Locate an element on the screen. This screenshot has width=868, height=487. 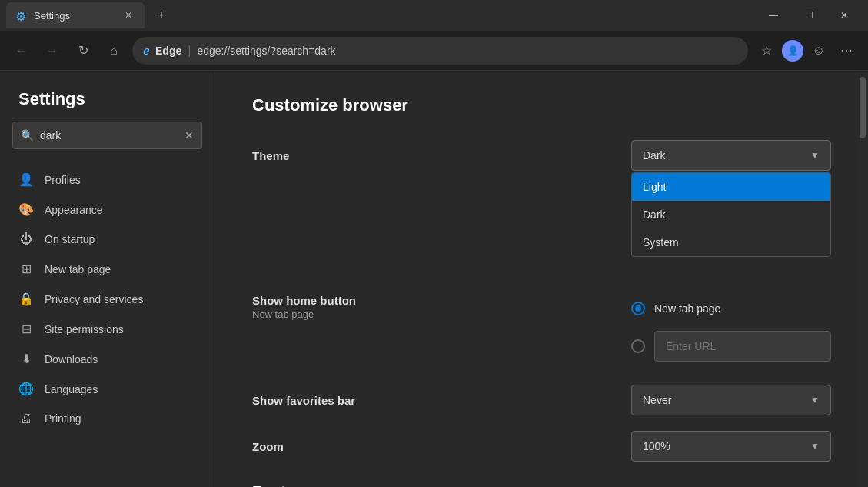
address-bar: ← → ↻ ⌂ ℯ Edge | edge://settings/?search… is located at coordinates (434, 51).